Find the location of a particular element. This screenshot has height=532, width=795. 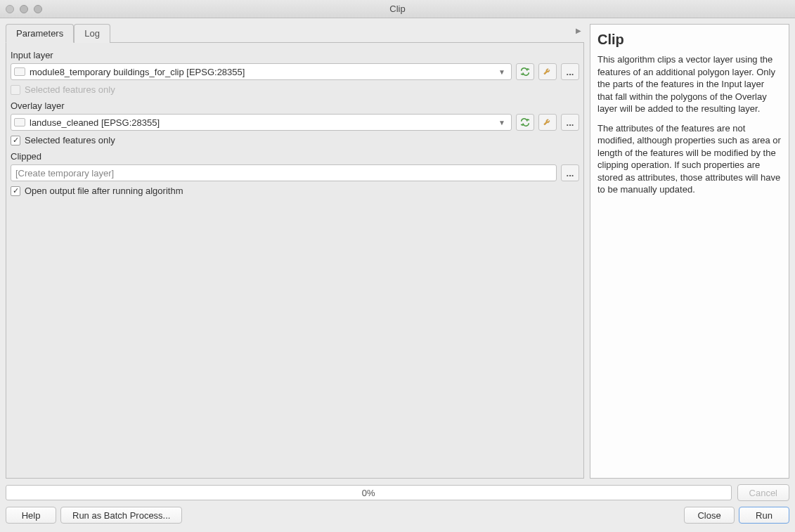

overlay-selected-only-checkbox: ✓ is located at coordinates (15, 141).